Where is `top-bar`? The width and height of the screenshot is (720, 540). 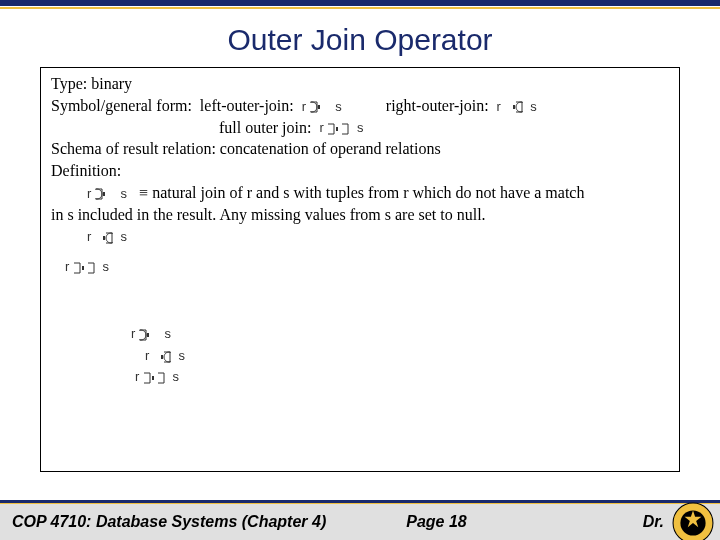 top-bar is located at coordinates (360, 3).